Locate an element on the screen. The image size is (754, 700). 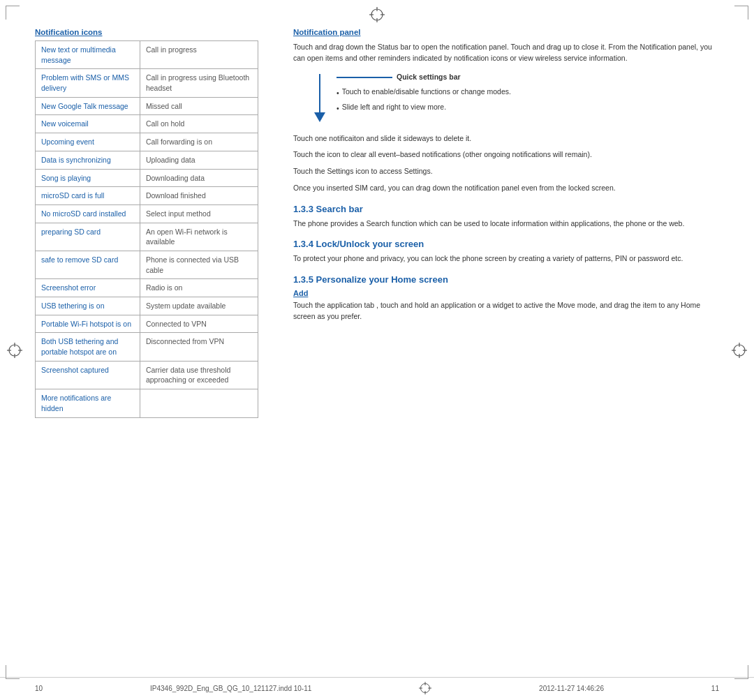
subsection-title-2: Add is located at coordinates (506, 293).